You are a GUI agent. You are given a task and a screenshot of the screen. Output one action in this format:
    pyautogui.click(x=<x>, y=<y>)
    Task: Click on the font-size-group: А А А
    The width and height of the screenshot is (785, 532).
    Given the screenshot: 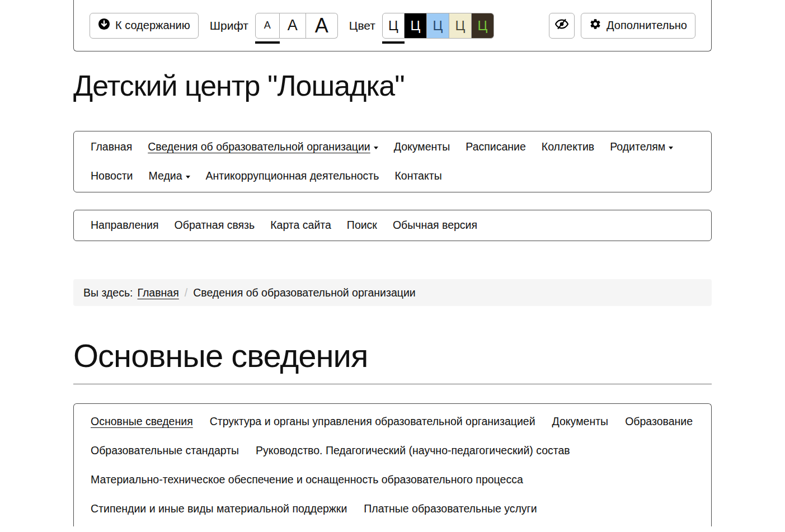 What is the action you would take?
    pyautogui.click(x=297, y=26)
    